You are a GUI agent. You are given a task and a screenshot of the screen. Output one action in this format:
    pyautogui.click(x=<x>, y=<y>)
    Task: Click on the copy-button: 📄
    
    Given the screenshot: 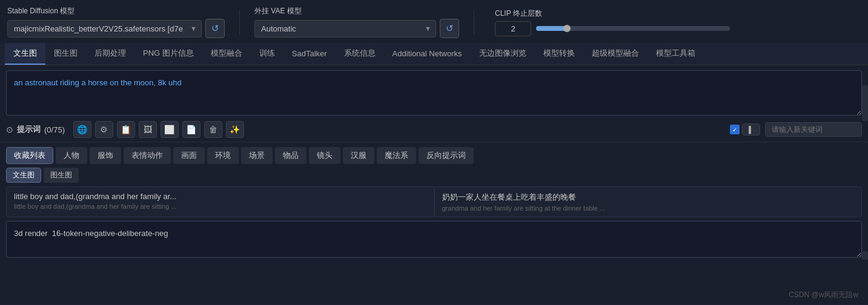 What is the action you would take?
    pyautogui.click(x=191, y=130)
    